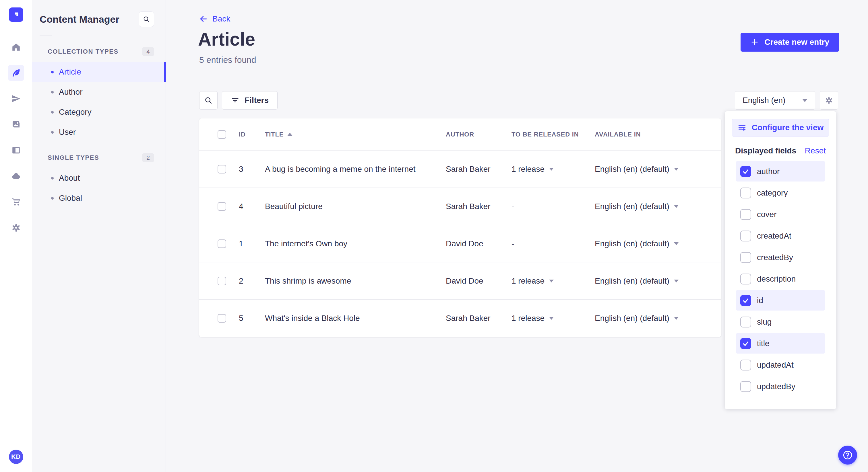 This screenshot has width=868, height=472. What do you see at coordinates (658, 135) in the screenshot?
I see `column-header-available-in: AVAILABLE IN` at bounding box center [658, 135].